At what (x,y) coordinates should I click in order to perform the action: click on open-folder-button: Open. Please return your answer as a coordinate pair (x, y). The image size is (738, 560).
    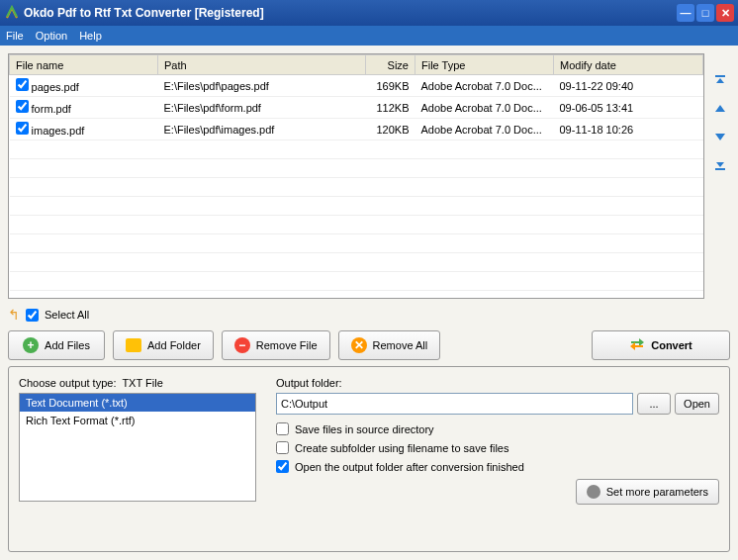
    Looking at the image, I should click on (696, 404).